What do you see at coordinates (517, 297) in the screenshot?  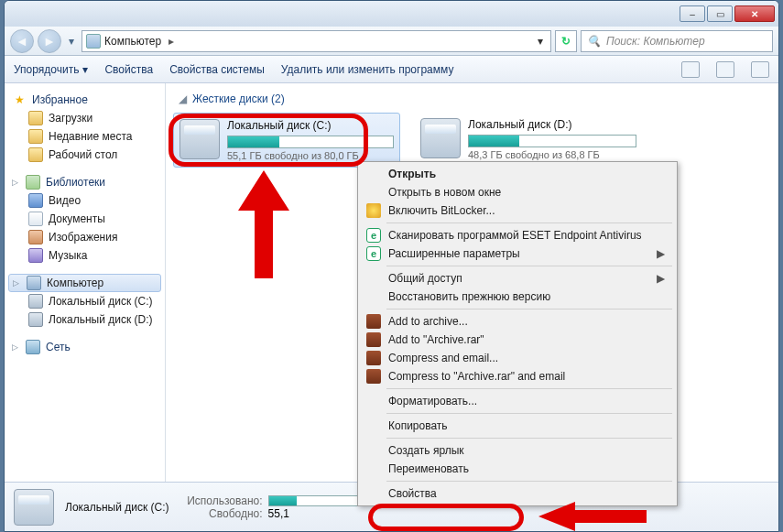 I see `context-menu-item: Восстановить прежнюю версию` at bounding box center [517, 297].